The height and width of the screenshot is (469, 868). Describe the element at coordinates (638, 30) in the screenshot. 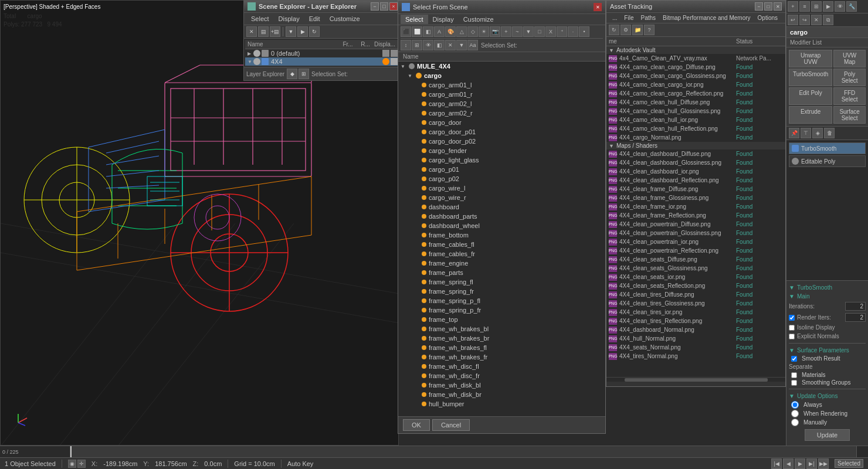

I see `asset-folder-icon: 📁` at that location.